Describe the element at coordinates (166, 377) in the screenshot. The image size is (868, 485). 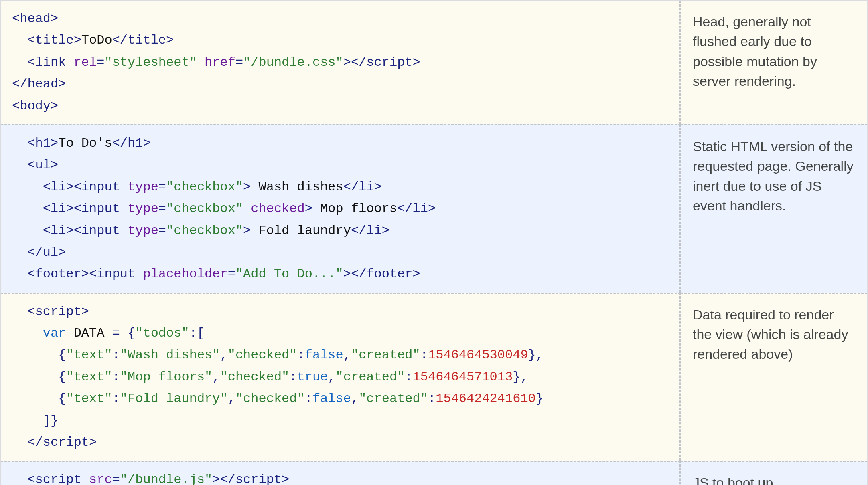
I see `token-str: "Mop floors"` at that location.